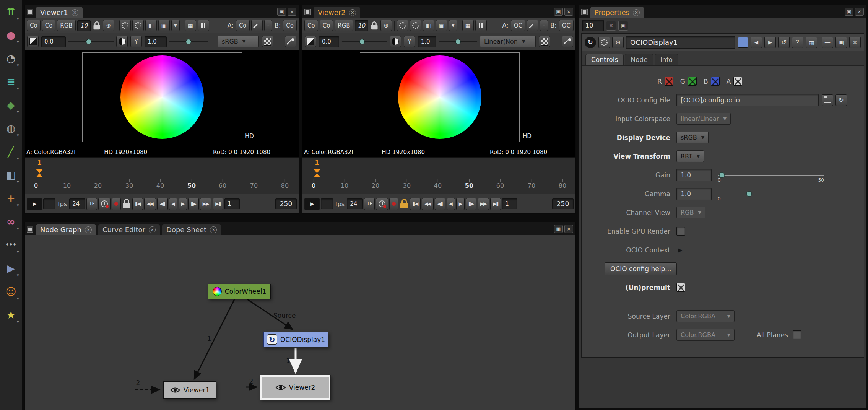  Describe the element at coordinates (669, 81) in the screenshot. I see `red-channel-checkbox` at that location.